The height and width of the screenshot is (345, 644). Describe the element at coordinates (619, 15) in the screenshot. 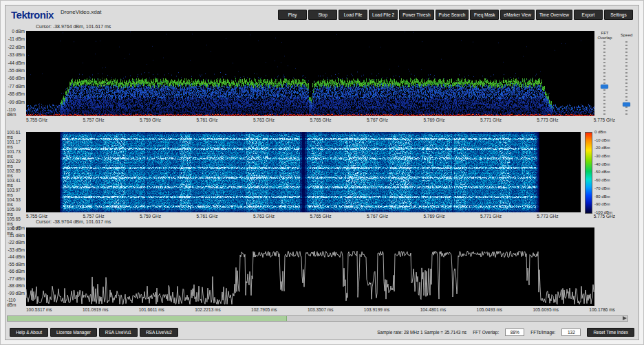

I see `toolbar-button: Settings` at that location.